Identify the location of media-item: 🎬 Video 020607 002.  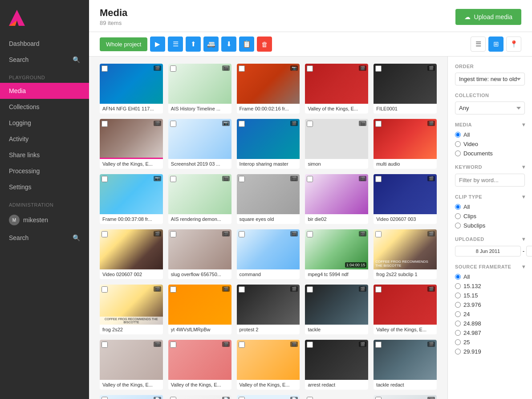
(131, 254).